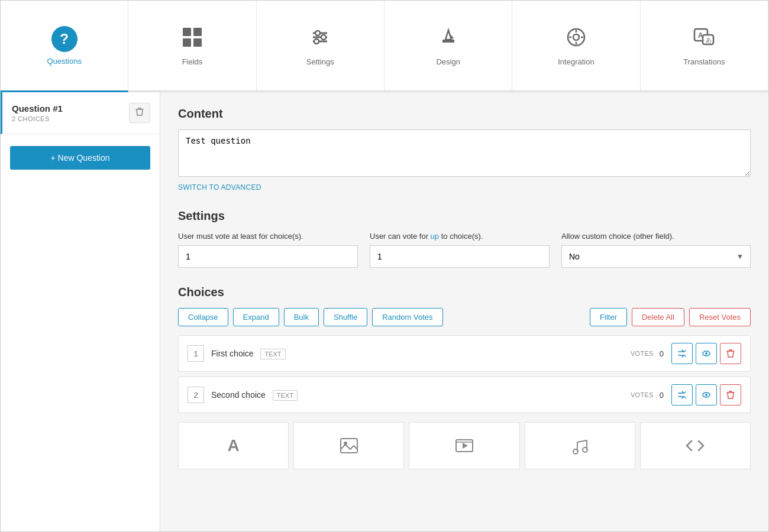  Describe the element at coordinates (464, 446) in the screenshot. I see `add-video-choice-card` at that location.